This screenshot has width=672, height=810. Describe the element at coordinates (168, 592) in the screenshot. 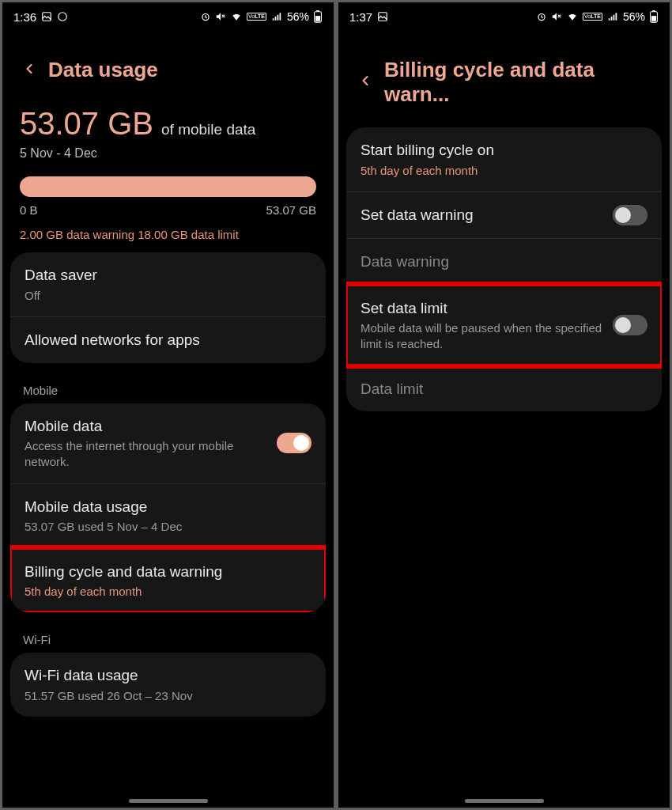

I see `billing-cycle-sub: 5th day of each month` at that location.